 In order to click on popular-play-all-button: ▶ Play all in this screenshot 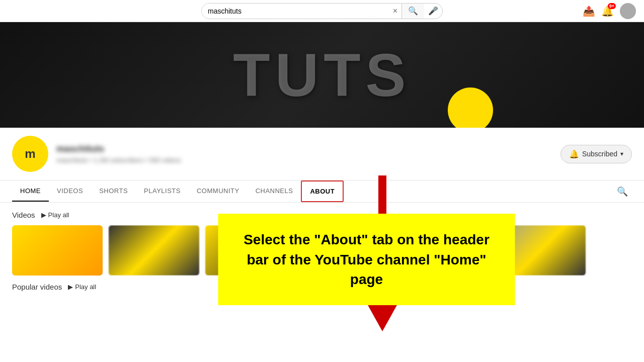, I will do `click(82, 287)`.